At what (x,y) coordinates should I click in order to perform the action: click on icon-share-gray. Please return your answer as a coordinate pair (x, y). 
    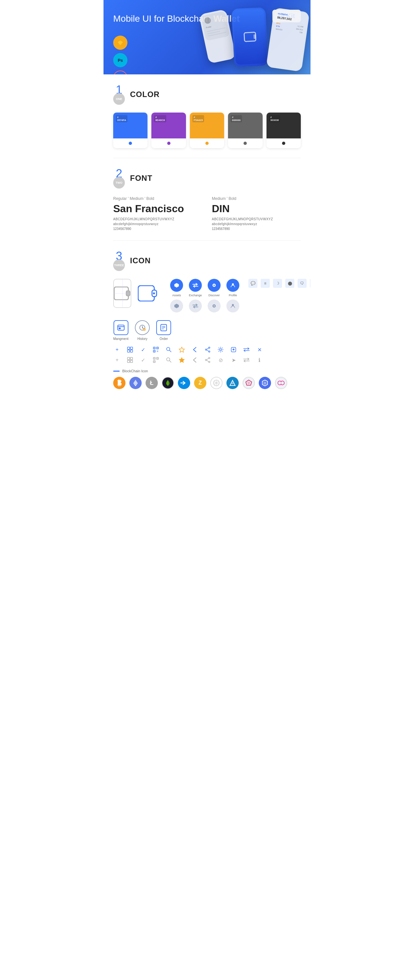
    Looking at the image, I should click on (208, 360).